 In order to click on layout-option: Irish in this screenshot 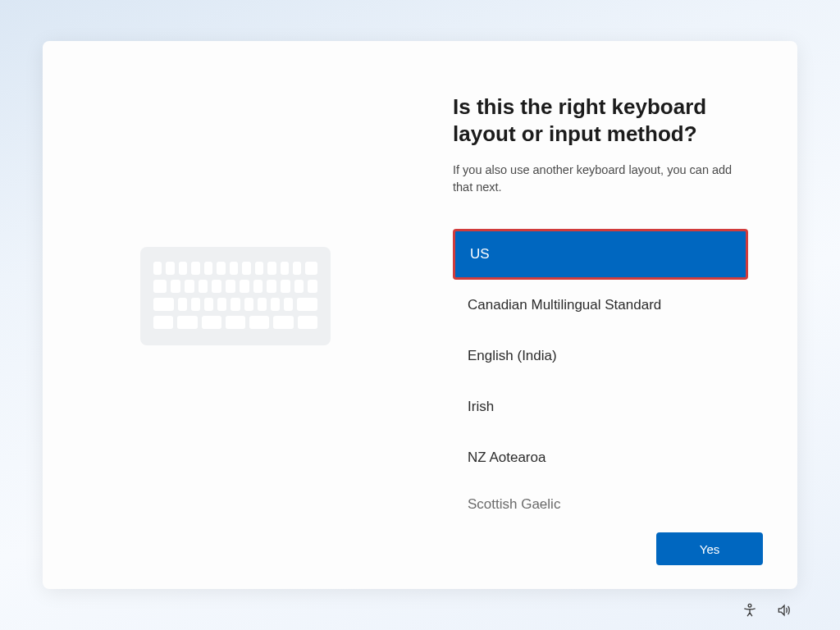, I will do `click(600, 407)`.